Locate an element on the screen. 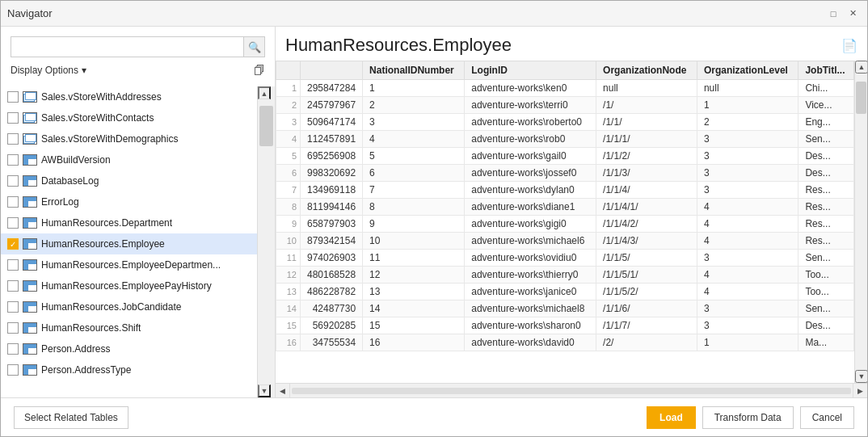 The width and height of the screenshot is (868, 437). table-cell: Sen... is located at coordinates (826, 258).